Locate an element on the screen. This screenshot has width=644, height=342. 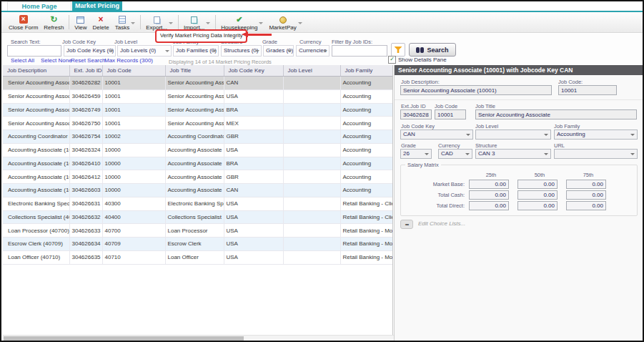
scrollbar-thumb is located at coordinates (124, 339).